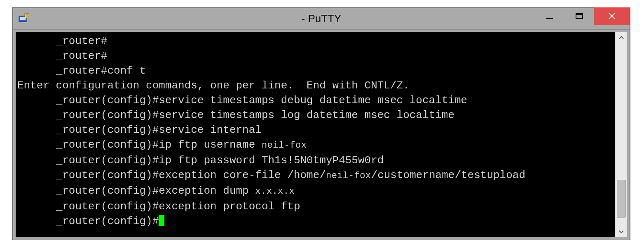 The height and width of the screenshot is (248, 644). I want to click on cmd: exception core-file /home/, so click(242, 175).